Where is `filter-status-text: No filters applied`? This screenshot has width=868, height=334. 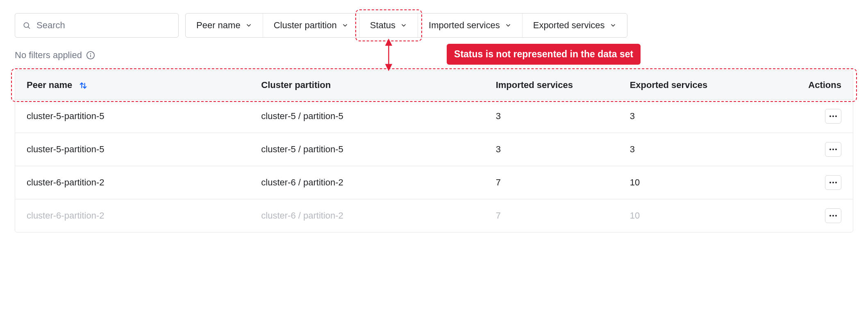 filter-status-text: No filters applied is located at coordinates (48, 55).